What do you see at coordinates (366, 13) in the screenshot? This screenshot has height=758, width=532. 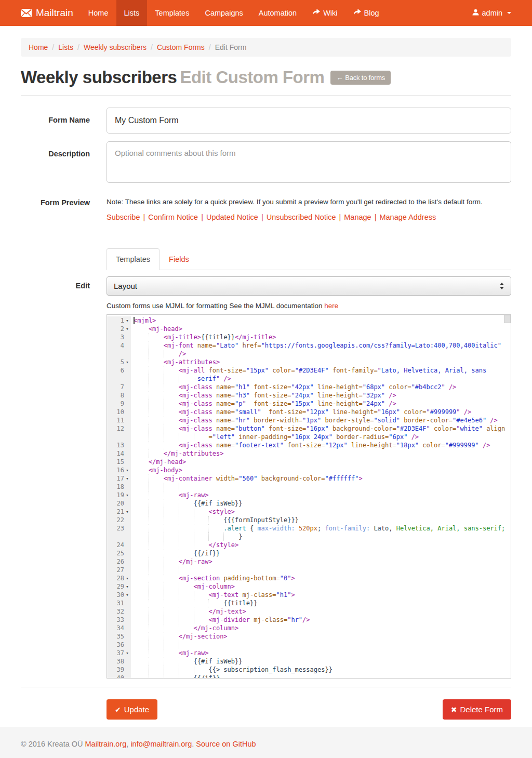 I see `nav-item-blog: Blog` at bounding box center [366, 13].